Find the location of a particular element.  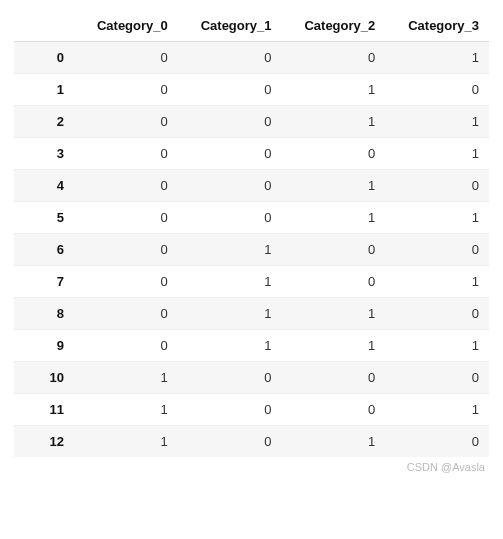

row-index: 6 is located at coordinates (44, 250).